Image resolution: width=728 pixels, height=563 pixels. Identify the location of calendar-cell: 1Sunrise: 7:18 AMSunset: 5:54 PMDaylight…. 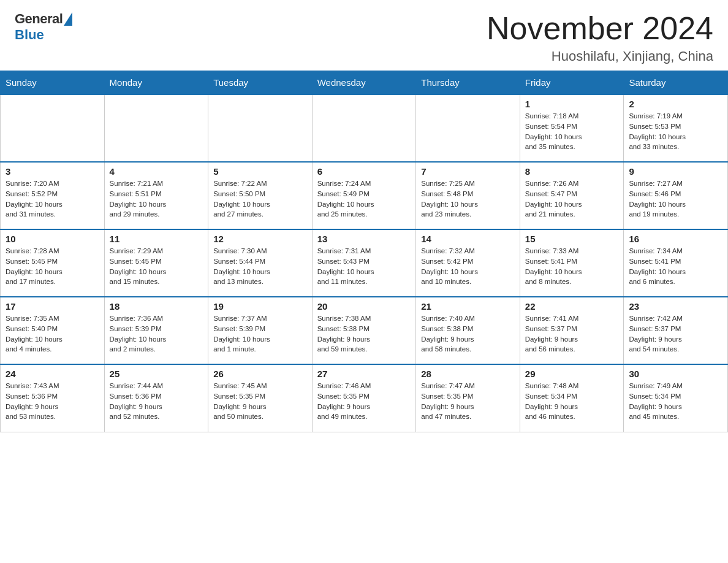
(572, 128).